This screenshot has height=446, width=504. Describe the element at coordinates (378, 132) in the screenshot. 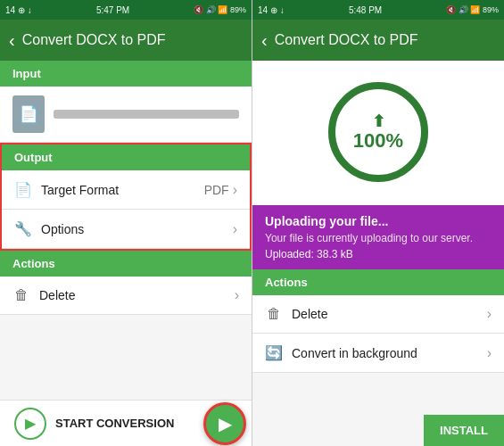

I see `progress-circle: ⬆ 100%` at that location.